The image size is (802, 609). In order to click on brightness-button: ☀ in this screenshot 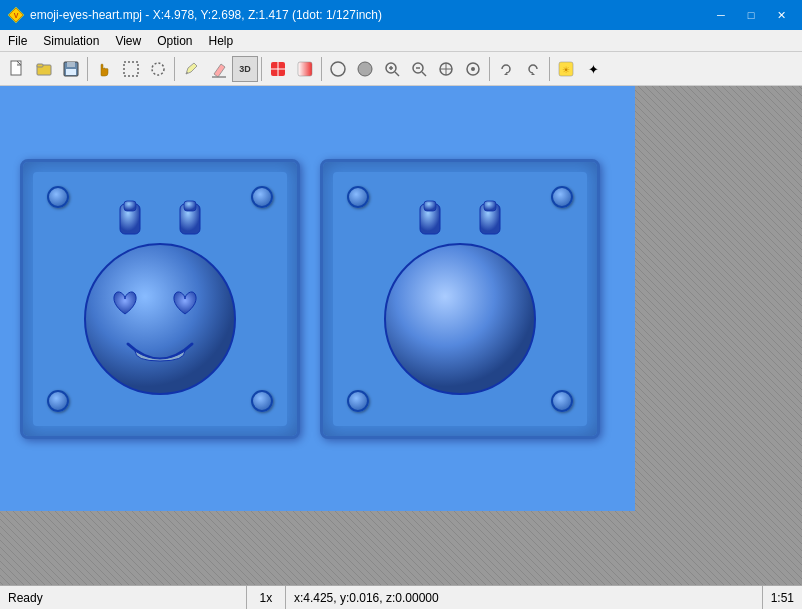, I will do `click(566, 69)`.